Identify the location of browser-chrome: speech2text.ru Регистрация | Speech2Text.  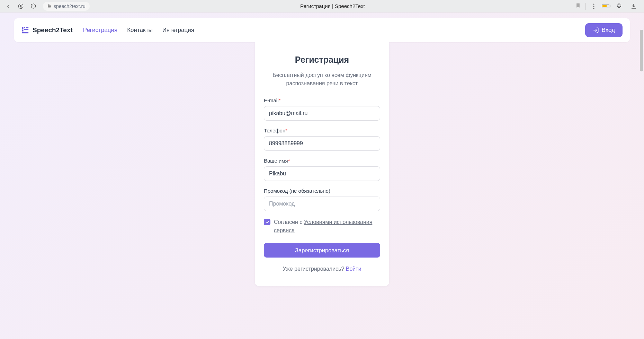
(322, 6).